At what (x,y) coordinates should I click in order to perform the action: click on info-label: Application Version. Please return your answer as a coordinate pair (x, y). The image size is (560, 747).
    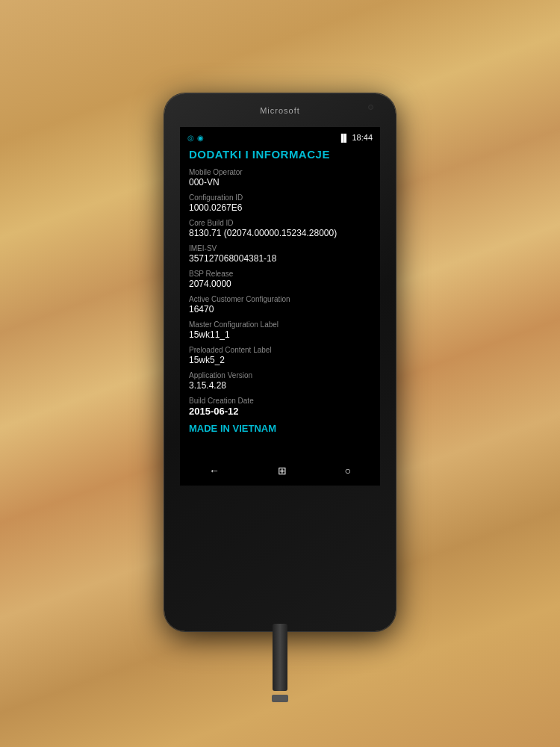
    Looking at the image, I should click on (280, 375).